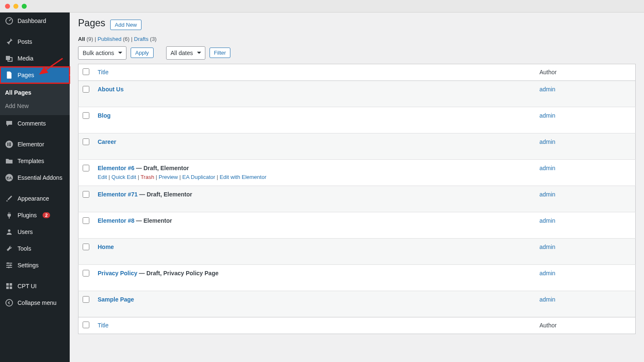 This screenshot has width=644, height=362. What do you see at coordinates (220, 53) in the screenshot?
I see `filter-button: Filter` at bounding box center [220, 53].